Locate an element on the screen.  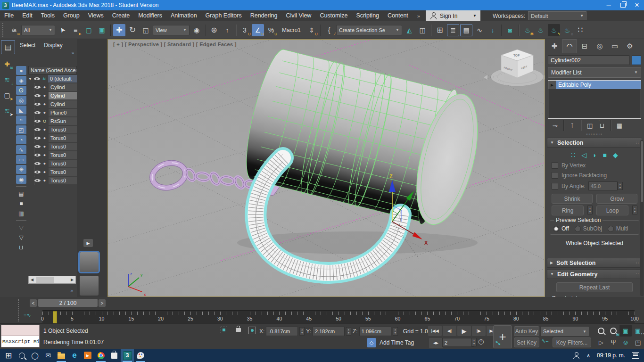
ribbon-toggle-icon: ▤ is located at coordinates (466, 30).